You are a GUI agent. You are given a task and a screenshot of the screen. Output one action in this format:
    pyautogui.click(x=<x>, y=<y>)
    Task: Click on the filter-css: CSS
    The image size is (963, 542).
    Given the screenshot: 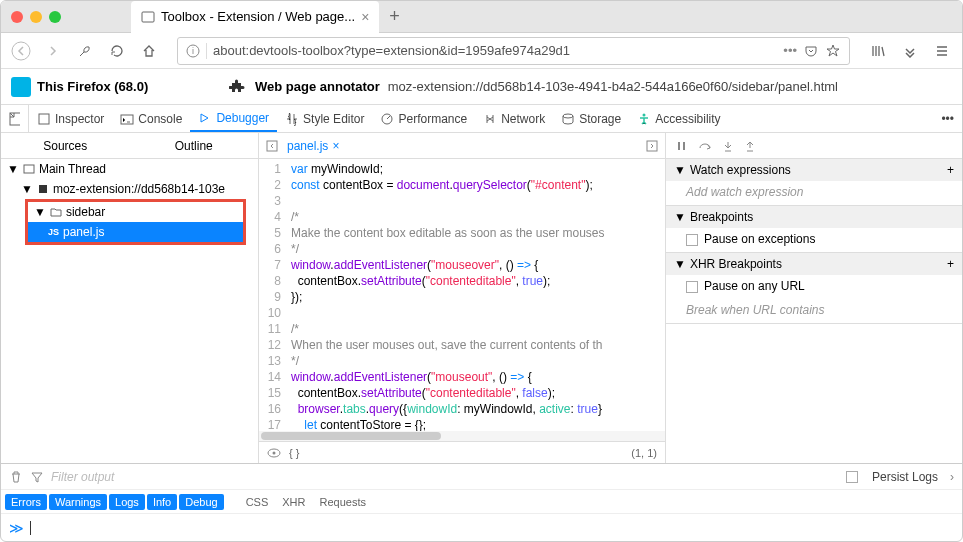 What is the action you would take?
    pyautogui.click(x=258, y=502)
    